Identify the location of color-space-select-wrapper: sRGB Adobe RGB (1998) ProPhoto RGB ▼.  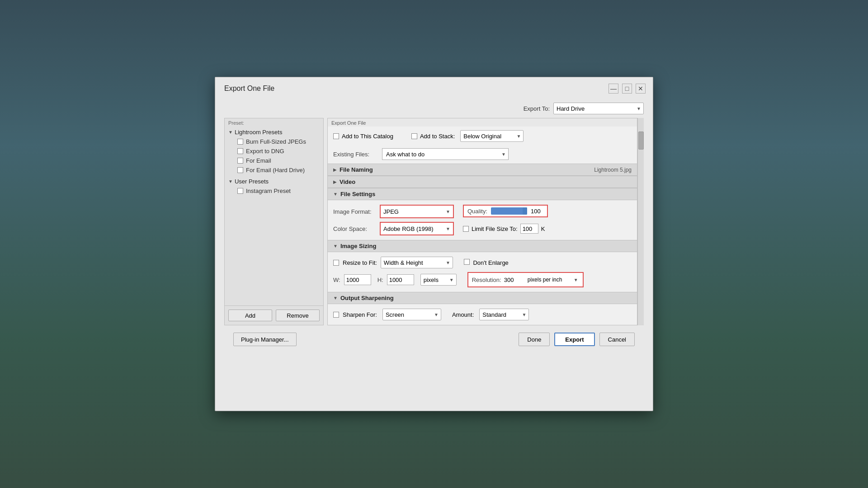
(417, 229).